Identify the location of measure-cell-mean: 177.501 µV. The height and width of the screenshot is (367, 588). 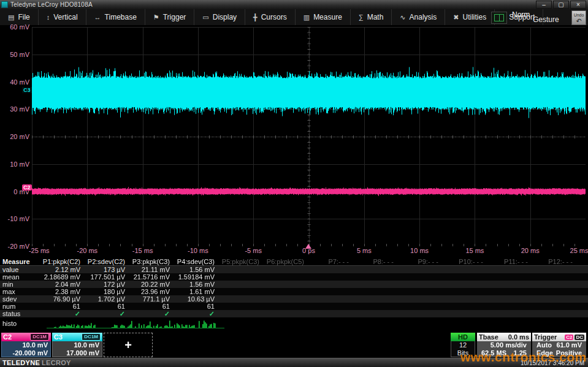
(107, 277).